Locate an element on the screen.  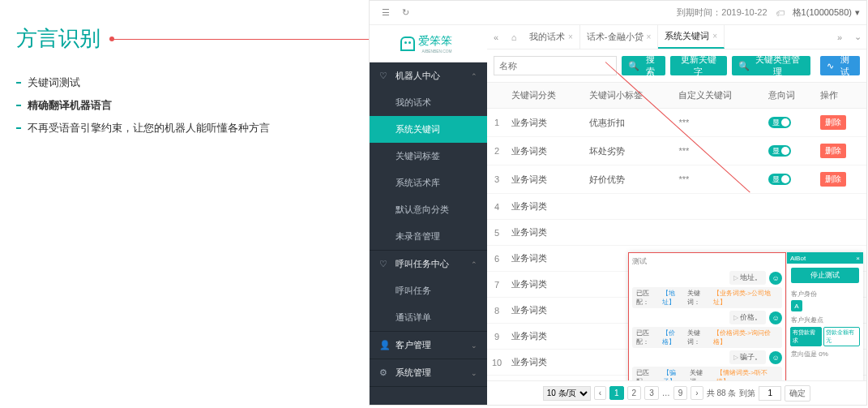
user-icon: 👤 is located at coordinates (385, 346).